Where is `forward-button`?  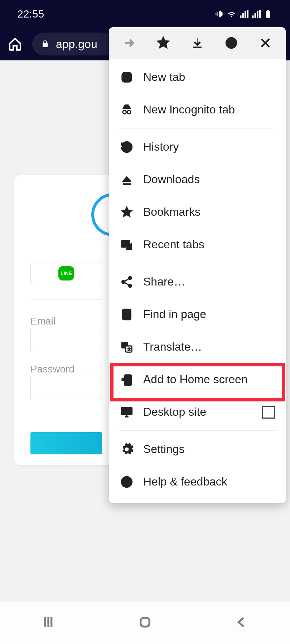
forward-button is located at coordinates (129, 43).